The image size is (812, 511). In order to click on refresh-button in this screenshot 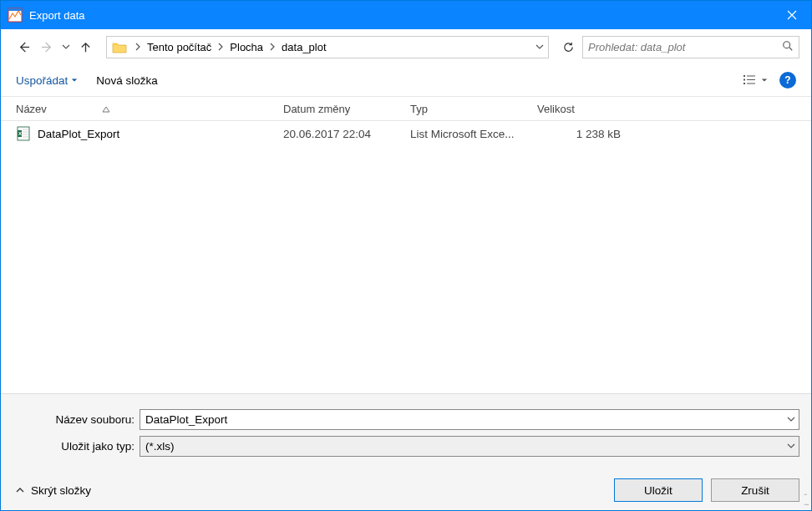, I will do `click(568, 47)`.